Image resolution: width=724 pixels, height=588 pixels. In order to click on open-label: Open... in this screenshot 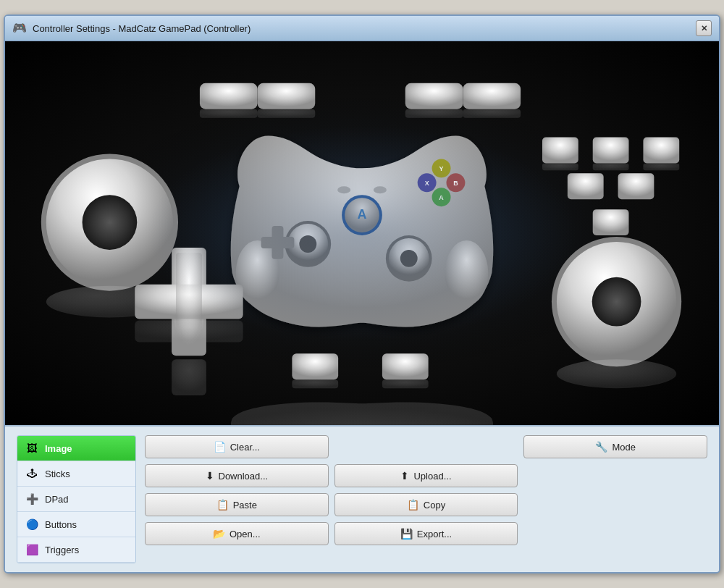, I will do `click(245, 534)`.